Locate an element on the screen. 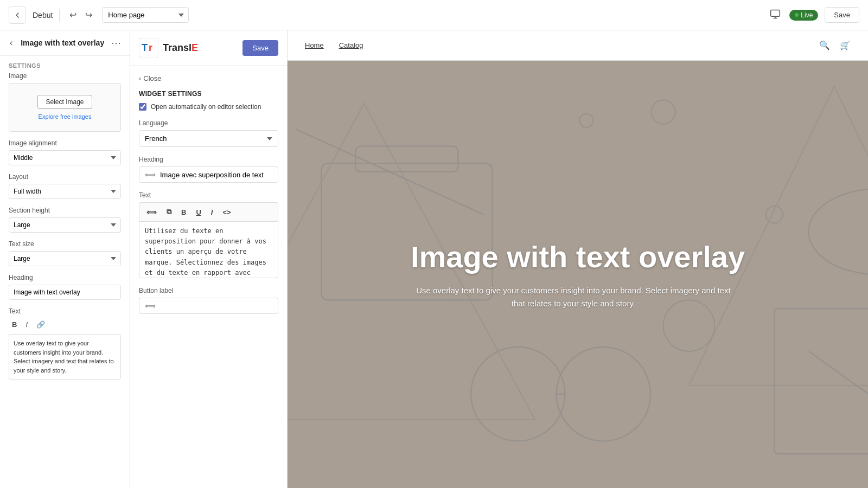 The image size is (868, 488). trans-text-field-group: Text ⟺ ⧉ B U I <> is located at coordinates (208, 235).